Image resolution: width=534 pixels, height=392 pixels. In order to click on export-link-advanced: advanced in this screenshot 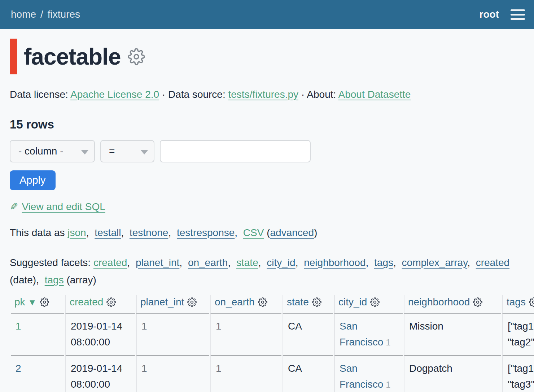, I will do `click(292, 232)`.